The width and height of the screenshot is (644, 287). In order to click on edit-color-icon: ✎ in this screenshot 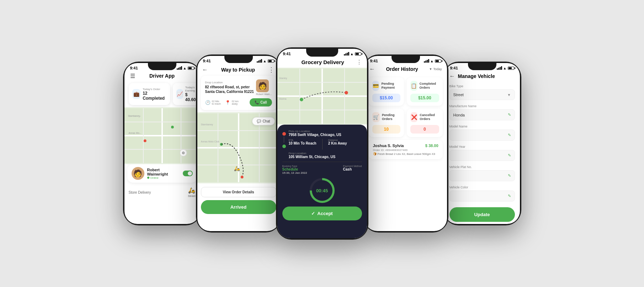, I will do `click(509, 196)`.